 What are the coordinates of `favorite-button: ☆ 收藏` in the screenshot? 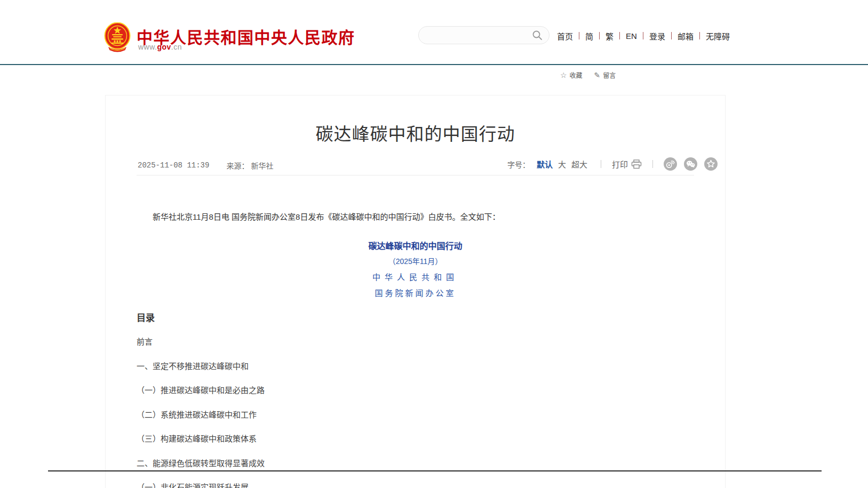 It's located at (571, 75).